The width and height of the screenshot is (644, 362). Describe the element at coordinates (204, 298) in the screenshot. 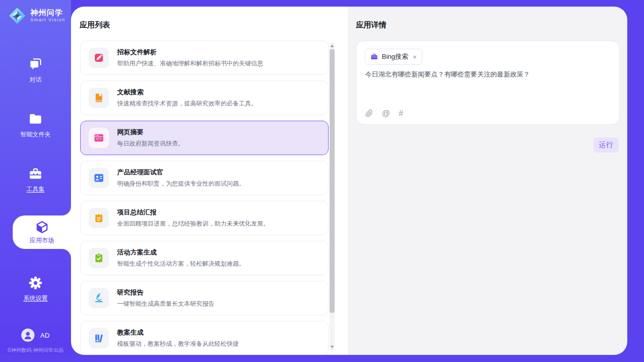

I see `app-card-research-report: 研究报告 一键智能生成高质量长文本研究报告` at that location.